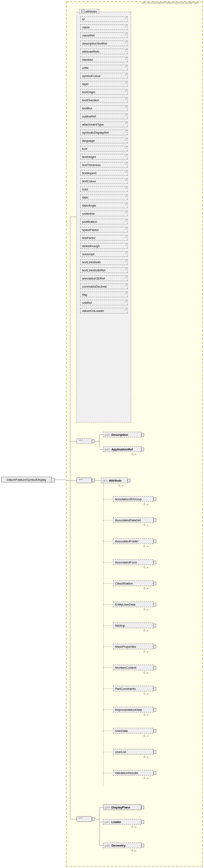 This screenshot has height=868, width=204. I want to click on element-PartConstraints: PartConstraints, so click(133, 689).